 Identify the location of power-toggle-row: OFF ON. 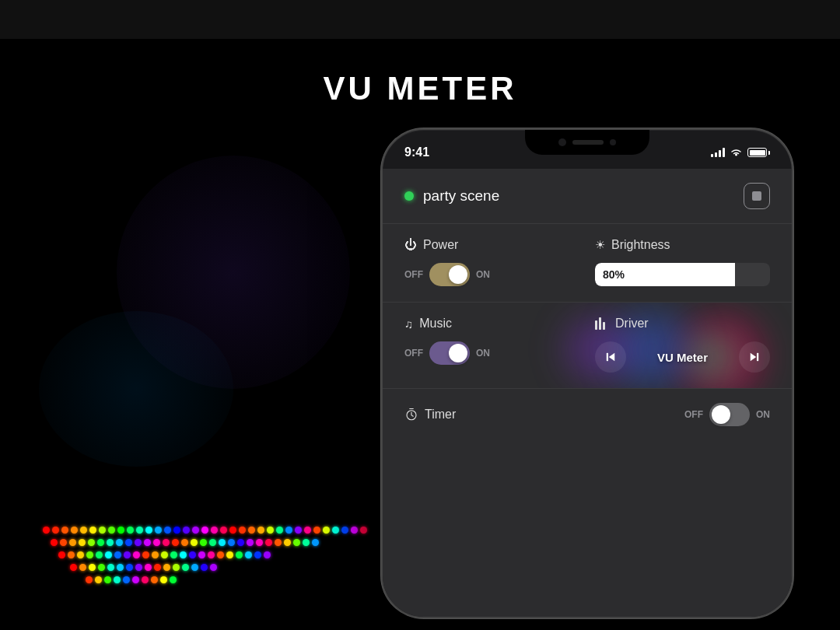
(492, 275).